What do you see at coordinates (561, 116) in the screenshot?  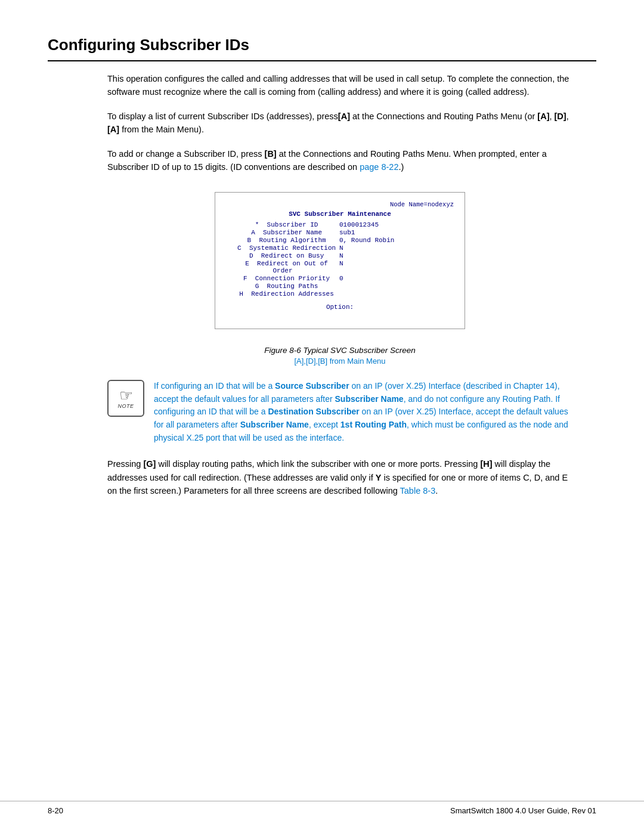 I see `p2-d: [D]` at bounding box center [561, 116].